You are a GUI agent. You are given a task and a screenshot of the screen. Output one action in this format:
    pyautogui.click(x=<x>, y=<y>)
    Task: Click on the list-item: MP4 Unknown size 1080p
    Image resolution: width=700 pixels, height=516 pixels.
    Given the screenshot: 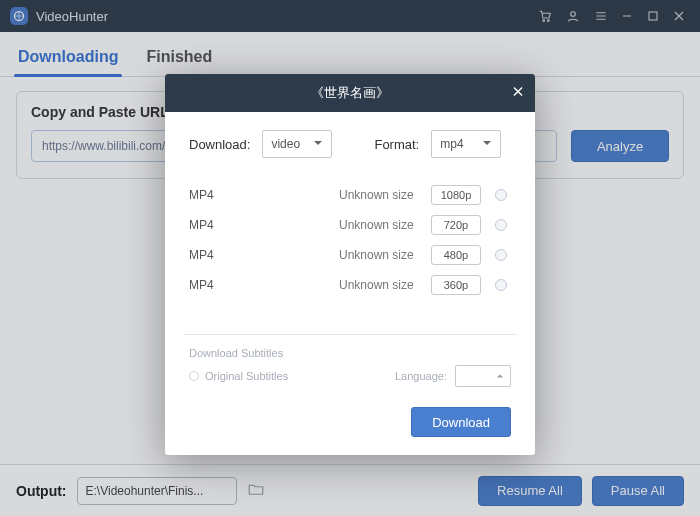 What is the action you would take?
    pyautogui.click(x=350, y=195)
    